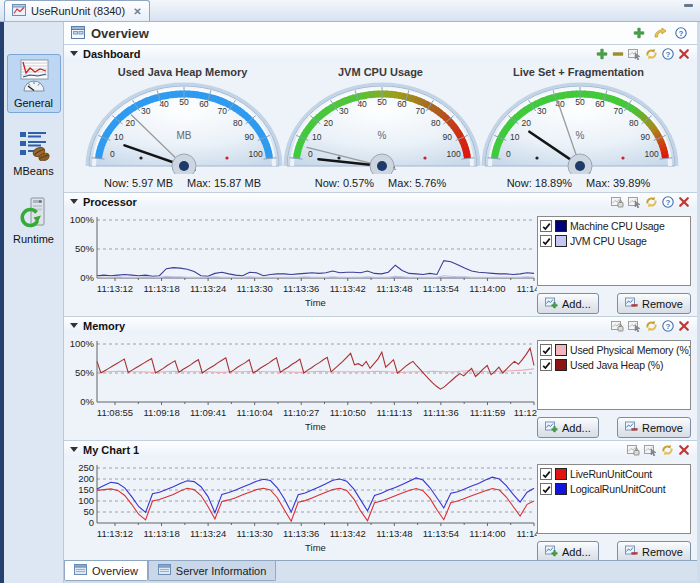  Describe the element at coordinates (138, 183) in the screenshot. I see `gauge-now: Now: 5.97 MB` at that location.